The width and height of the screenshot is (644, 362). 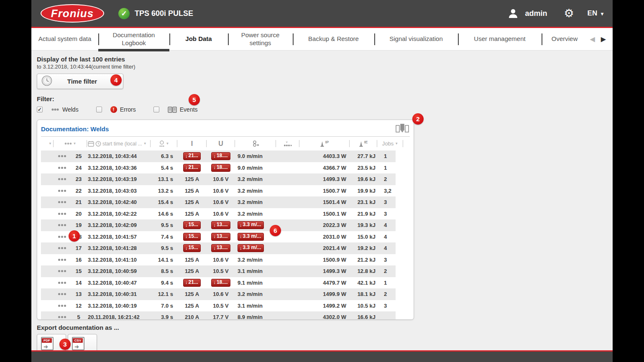 I want to click on weld-number: 19, so click(x=79, y=225).